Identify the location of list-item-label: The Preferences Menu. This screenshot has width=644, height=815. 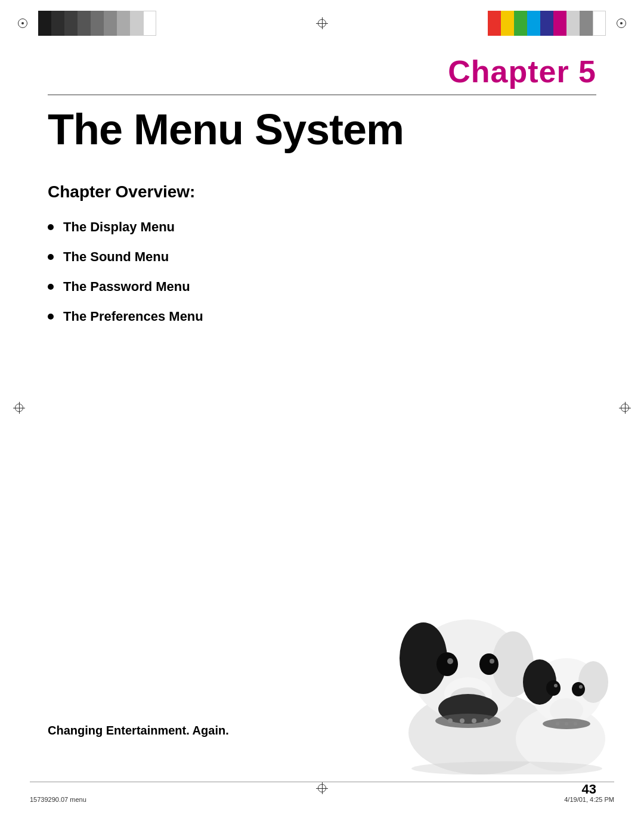
(134, 317).